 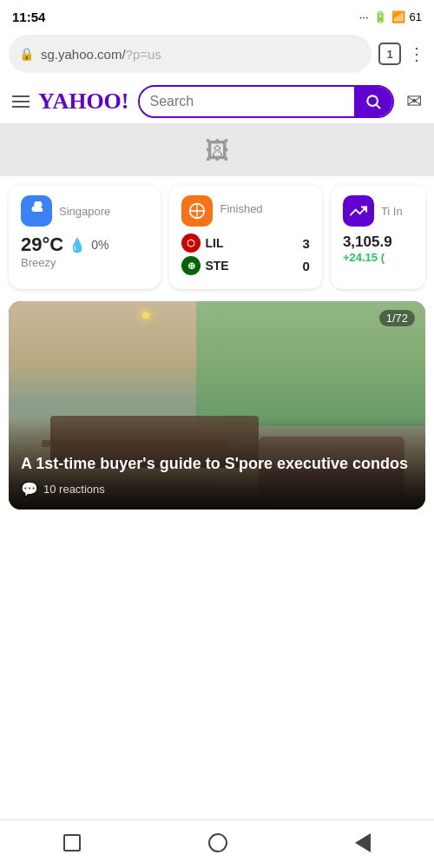 What do you see at coordinates (306, 243) in the screenshot?
I see `score1: 3` at bounding box center [306, 243].